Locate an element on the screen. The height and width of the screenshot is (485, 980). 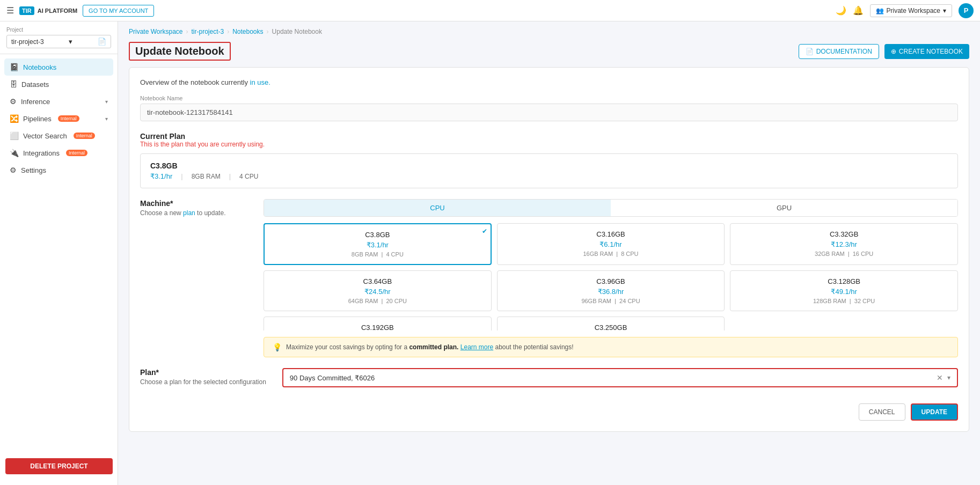
inference-chevron-icon: ▾ is located at coordinates (106, 102).